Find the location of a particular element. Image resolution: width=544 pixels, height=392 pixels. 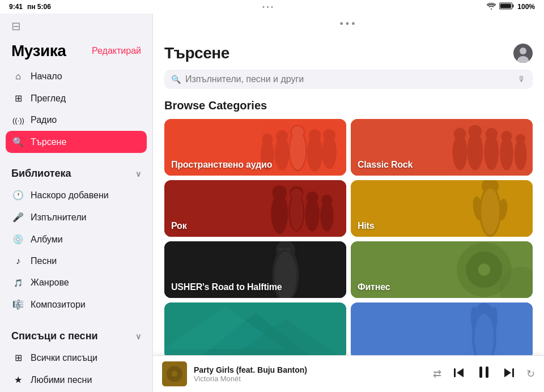

category-card-bottom-right is located at coordinates (442, 329).